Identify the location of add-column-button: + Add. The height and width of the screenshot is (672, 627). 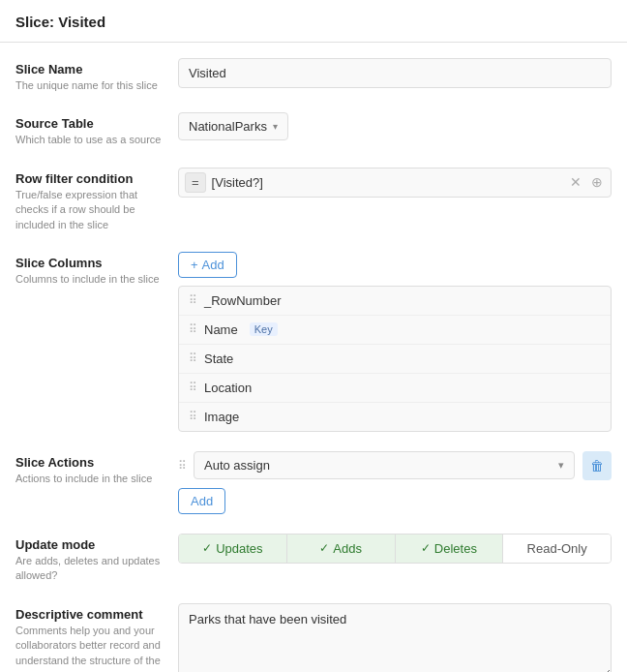
(207, 265).